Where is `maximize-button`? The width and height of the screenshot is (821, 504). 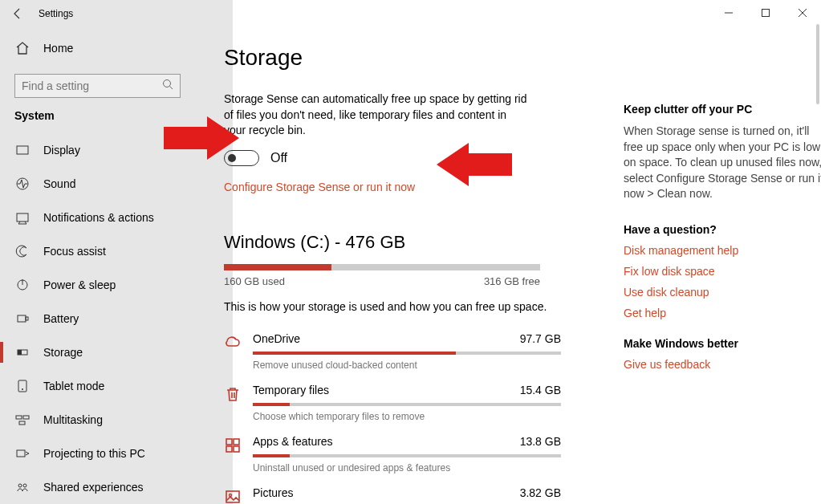
maximize-button is located at coordinates (766, 13).